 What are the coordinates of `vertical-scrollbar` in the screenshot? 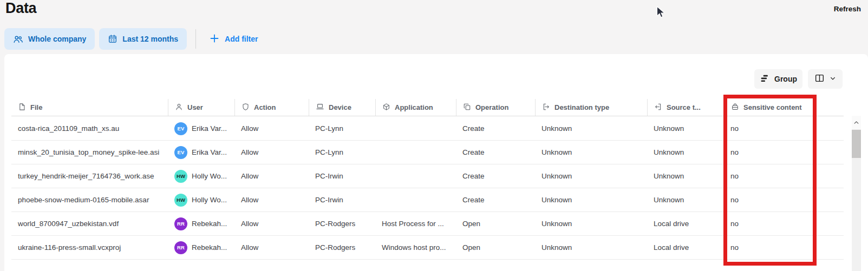 It's located at (857, 194).